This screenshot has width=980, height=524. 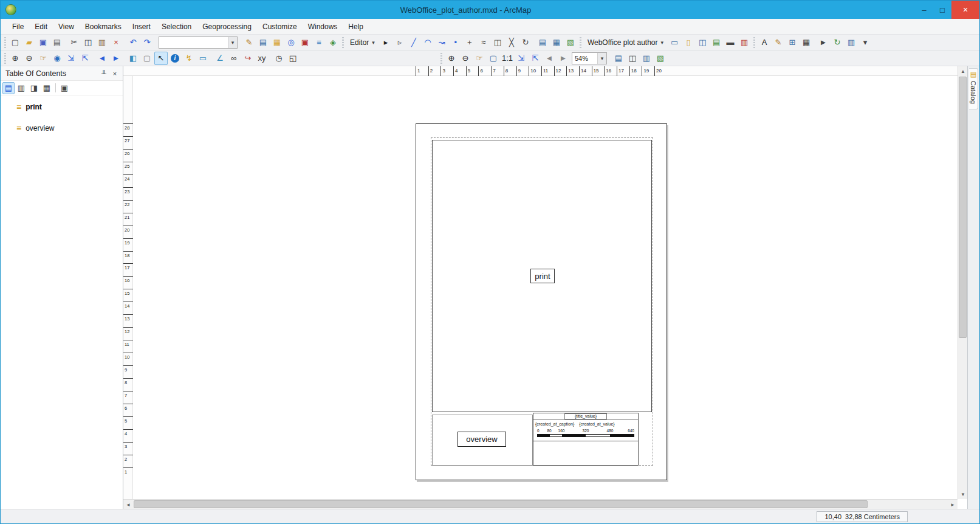 What do you see at coordinates (293, 58) in the screenshot?
I see `viewer-window-icon: ◱` at bounding box center [293, 58].